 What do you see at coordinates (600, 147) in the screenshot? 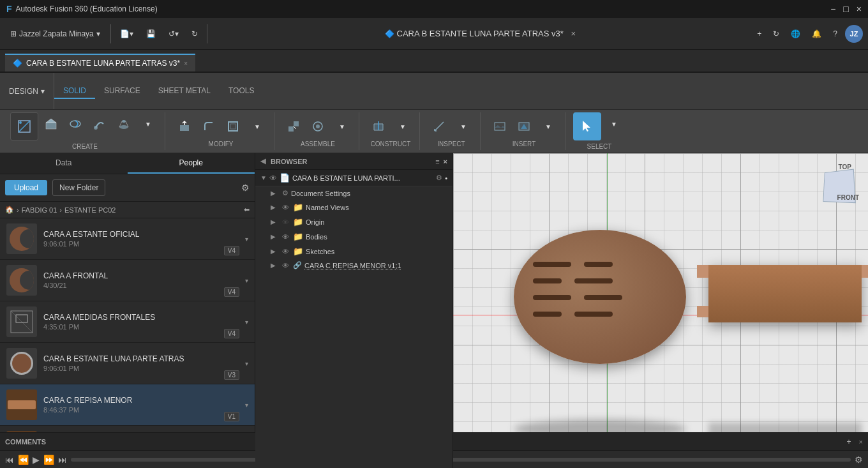
I see `select-label: SELECT` at bounding box center [600, 147].